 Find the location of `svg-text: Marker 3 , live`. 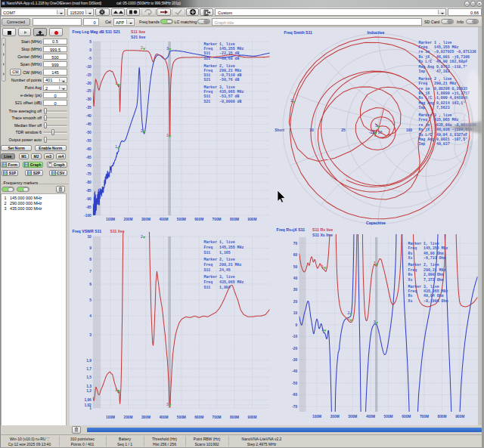

svg-text: Marker 3 , live is located at coordinates (436, 115).